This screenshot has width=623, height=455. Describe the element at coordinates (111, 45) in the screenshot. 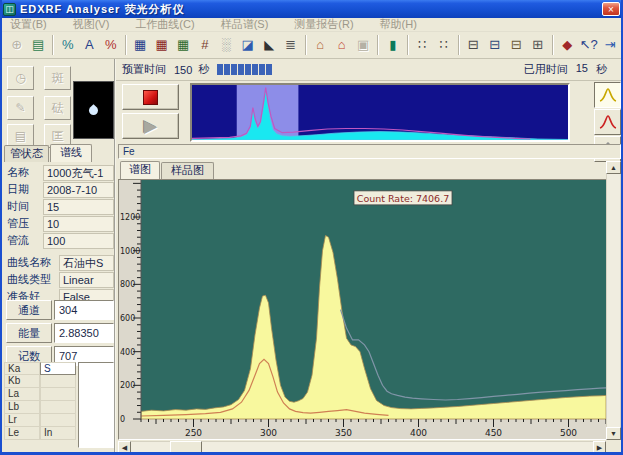

I see `percent-ratio-button: %` at that location.